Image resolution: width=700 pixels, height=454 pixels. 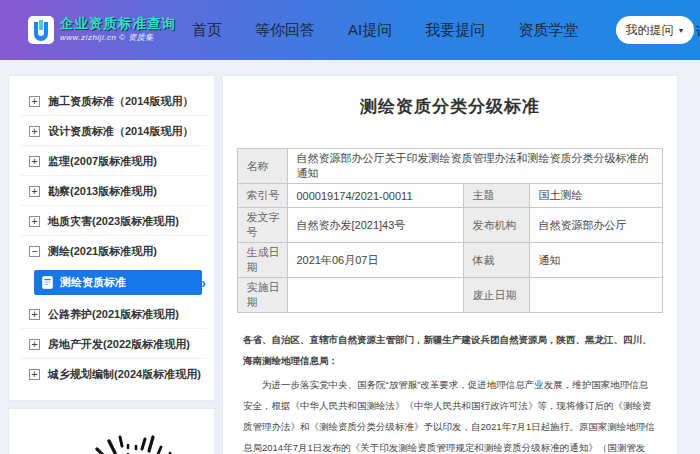 What do you see at coordinates (450, 414) in the screenshot?
I see `body-paragraph: 为进一步落实党中央、国务院“放管服”改革要求，促进地理信息产业发展，维护国家地理…` at bounding box center [450, 414].